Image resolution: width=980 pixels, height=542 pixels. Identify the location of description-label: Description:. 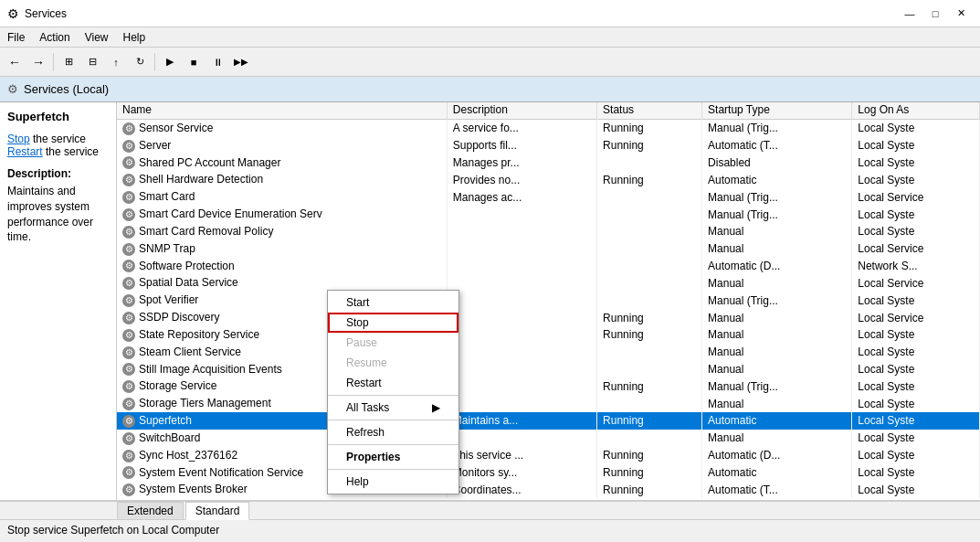
(58, 174).